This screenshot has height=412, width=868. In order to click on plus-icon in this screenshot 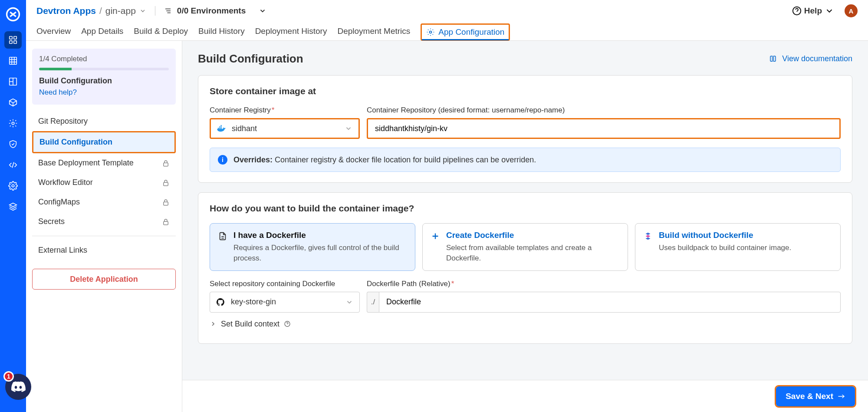, I will do `click(435, 247)`.